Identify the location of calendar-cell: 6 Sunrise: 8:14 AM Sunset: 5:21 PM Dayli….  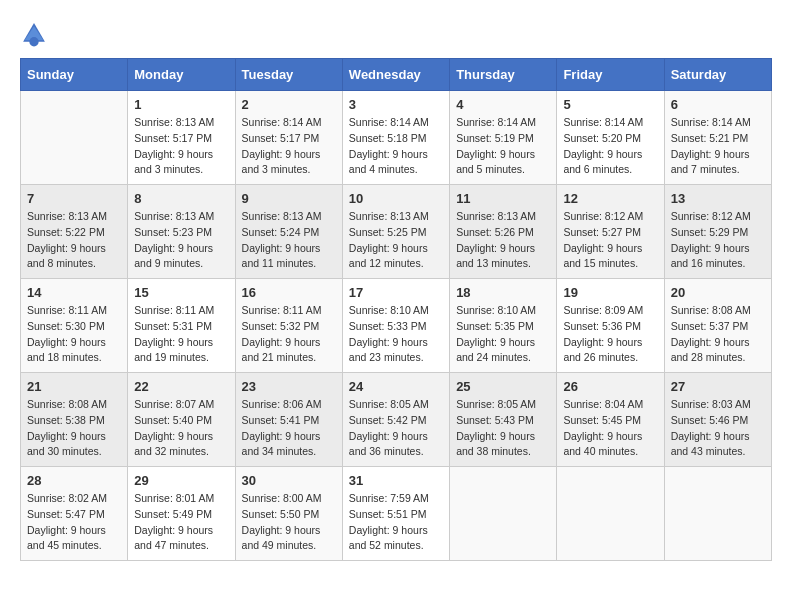
(718, 138).